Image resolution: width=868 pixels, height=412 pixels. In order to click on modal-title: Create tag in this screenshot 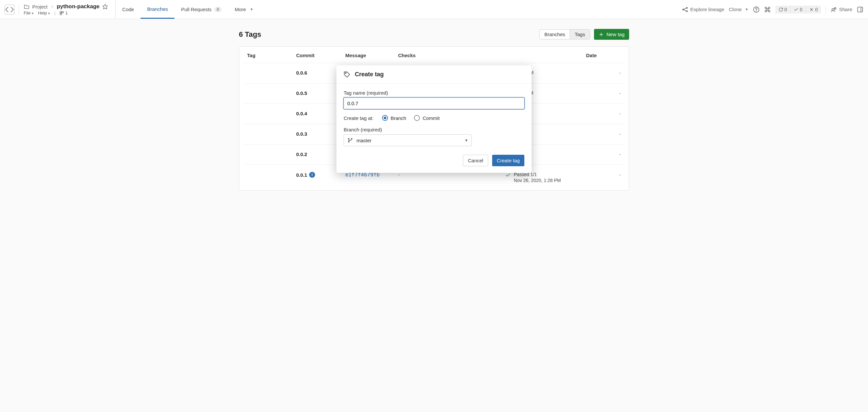, I will do `click(369, 74)`.